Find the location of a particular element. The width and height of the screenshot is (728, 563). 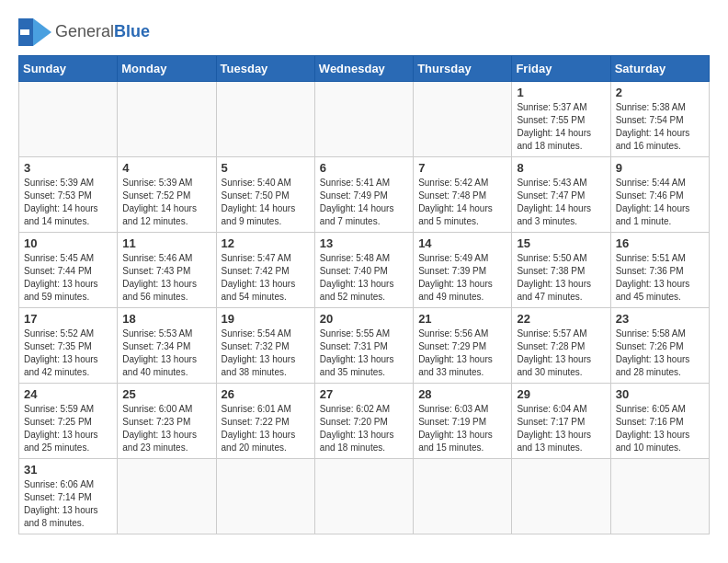

day-info: Sunrise: 5:39 AM Sunset: 7:52 PM Dayligh… is located at coordinates (166, 202).